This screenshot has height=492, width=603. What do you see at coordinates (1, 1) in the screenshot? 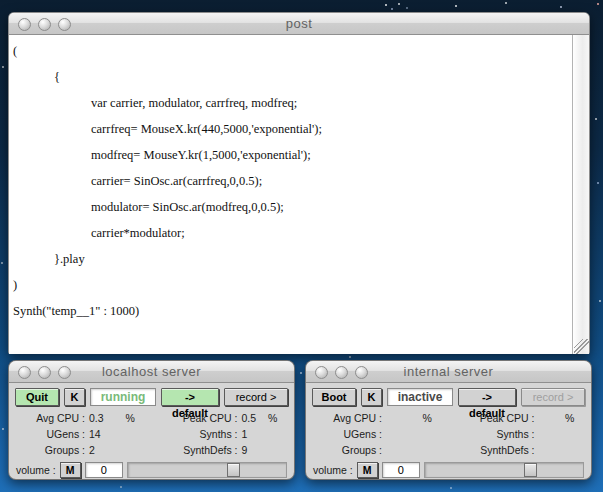
I see `star-field` at bounding box center [1, 1].